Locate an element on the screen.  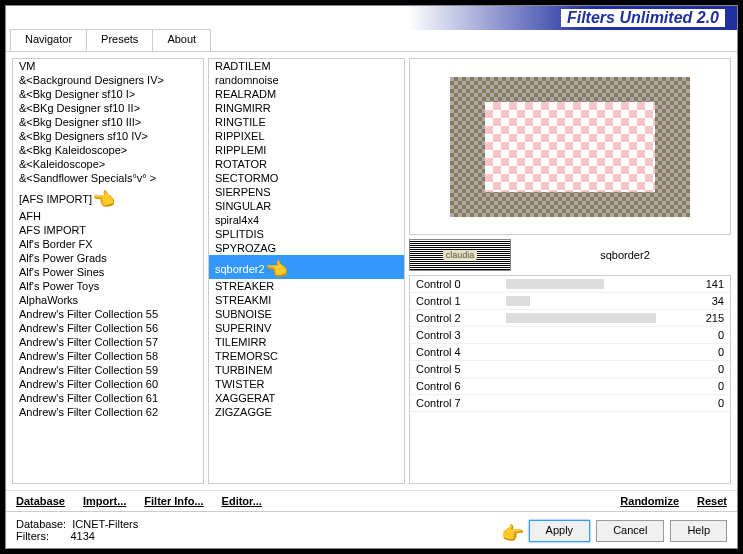
list-item: RADTILEM is located at coordinates (306, 66).